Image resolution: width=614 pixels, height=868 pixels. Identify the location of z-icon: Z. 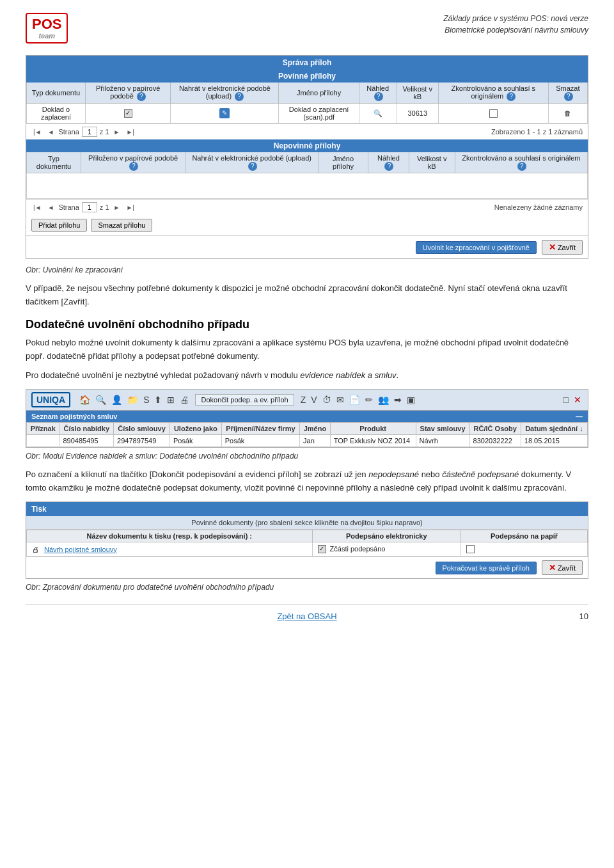
(303, 400).